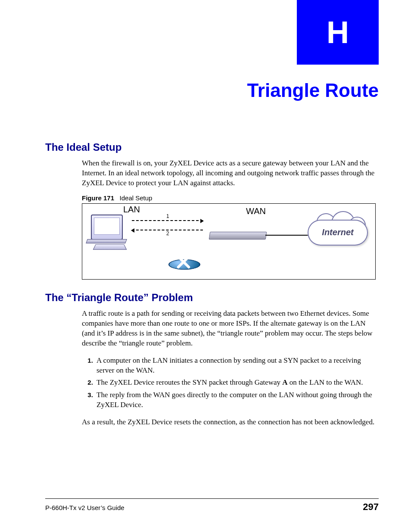 The height and width of the screenshot is (532, 411). Describe the element at coordinates (338, 233) in the screenshot. I see `internet-label: Internet` at that location.